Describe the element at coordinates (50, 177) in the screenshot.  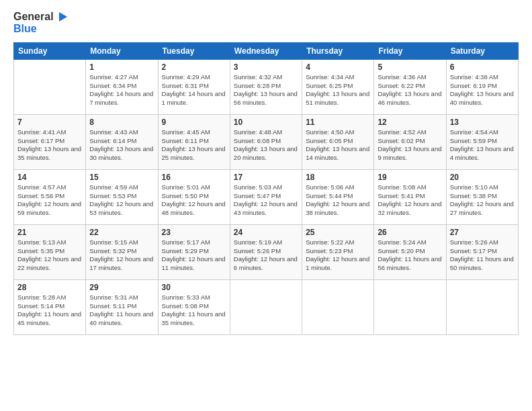
I see `day-number: 14` at that location.